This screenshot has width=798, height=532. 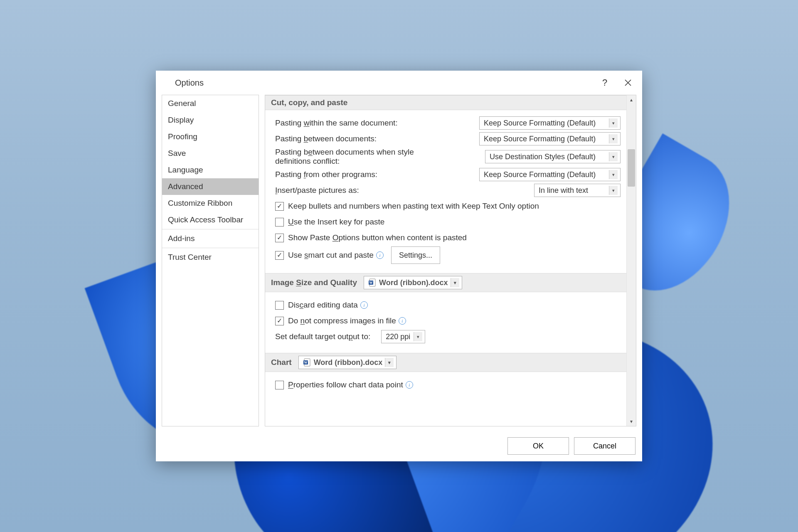 I want to click on dropdown-paste-between: Keep Source Formatting (Default) ▾, so click(x=550, y=139).